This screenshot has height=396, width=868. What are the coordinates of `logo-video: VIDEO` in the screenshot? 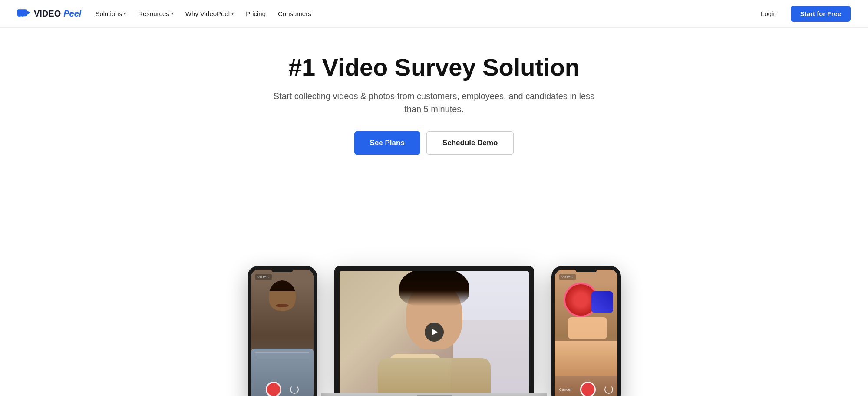 It's located at (47, 14).